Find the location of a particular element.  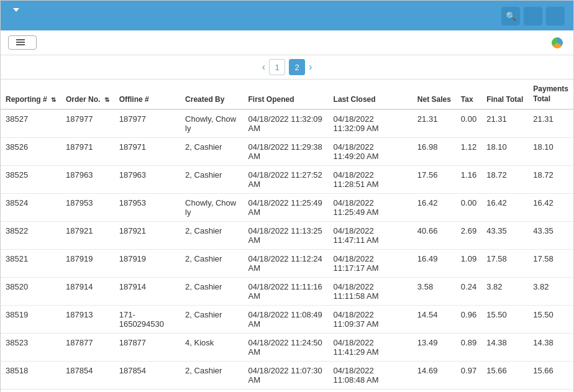

cell-final_total: 15.66 is located at coordinates (504, 375).